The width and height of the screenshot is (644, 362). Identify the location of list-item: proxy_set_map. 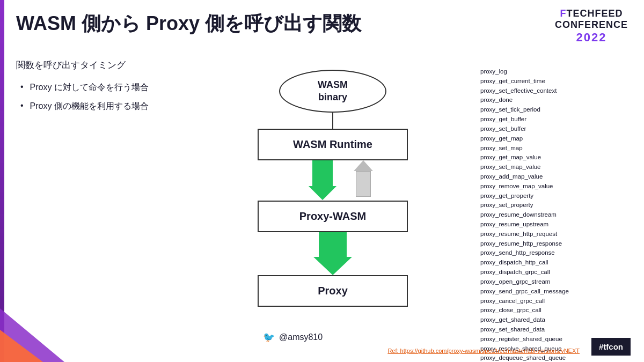
(555, 149).